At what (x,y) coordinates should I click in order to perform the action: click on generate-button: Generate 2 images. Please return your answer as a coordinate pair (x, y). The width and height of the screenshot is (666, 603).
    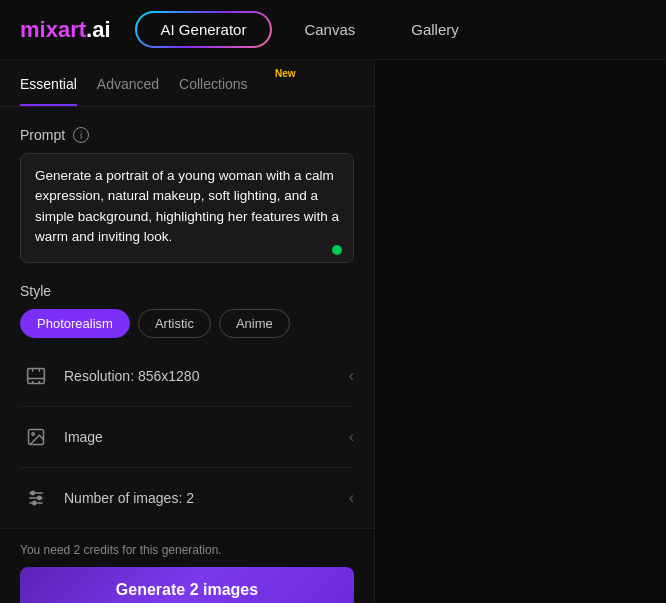
    Looking at the image, I should click on (187, 585).